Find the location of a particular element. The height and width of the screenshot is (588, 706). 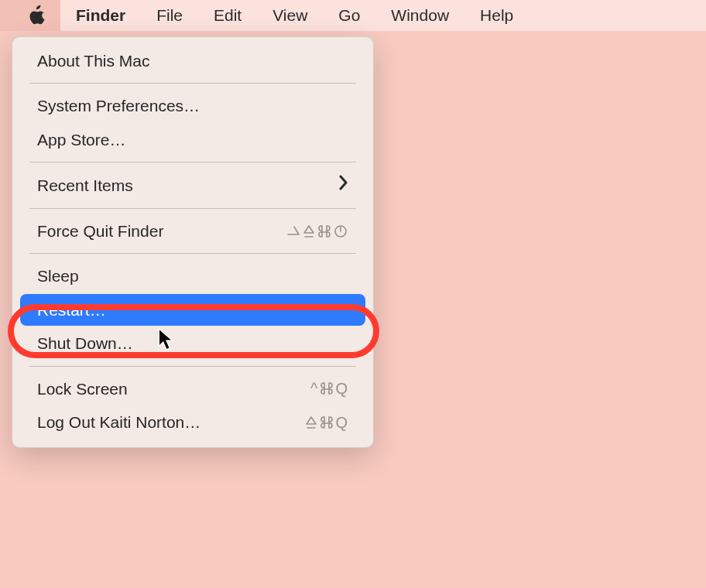

menu-item-about-this-mac: About This Mac is located at coordinates (193, 60).